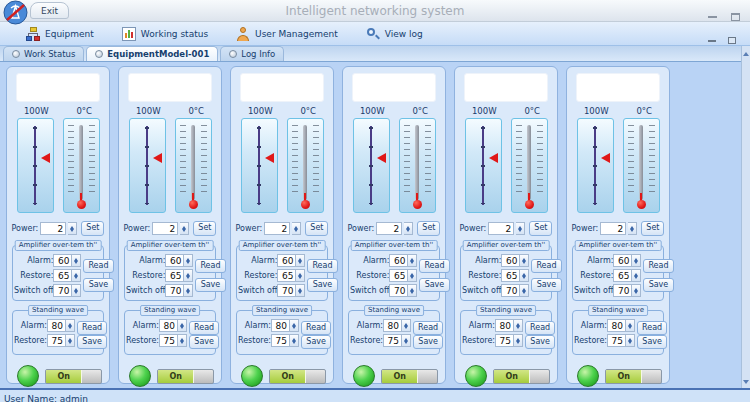  I want to click on scroll-up-icon, so click(746, 52).